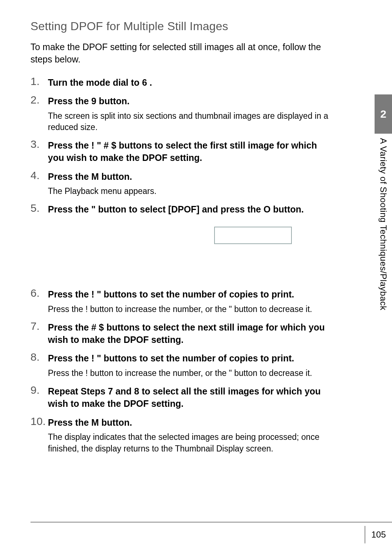 The image size is (392, 555). What do you see at coordinates (183, 114) in the screenshot?
I see `step-item: Press the 9 button. The screen is split …` at bounding box center [183, 114].